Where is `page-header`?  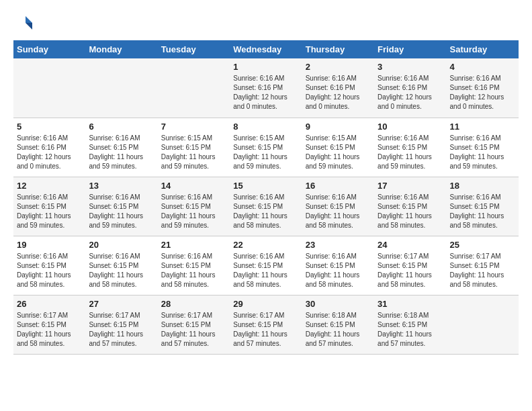
page-header is located at coordinates (266, 24).